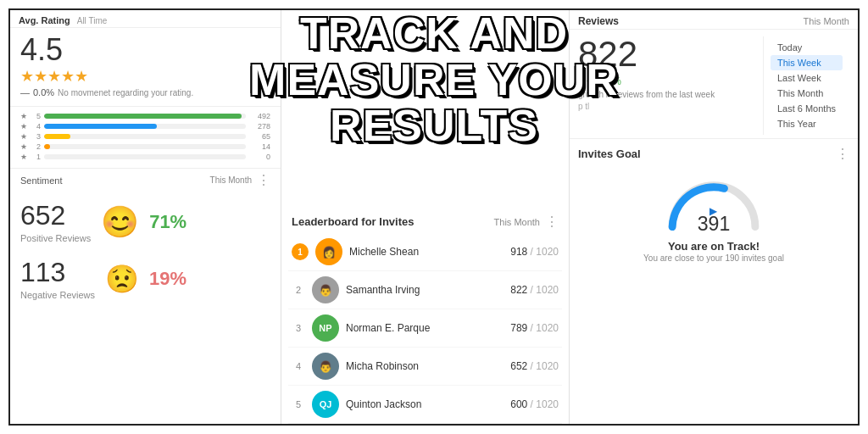  I want to click on leaderboard-more-icon: ⋮, so click(552, 222).